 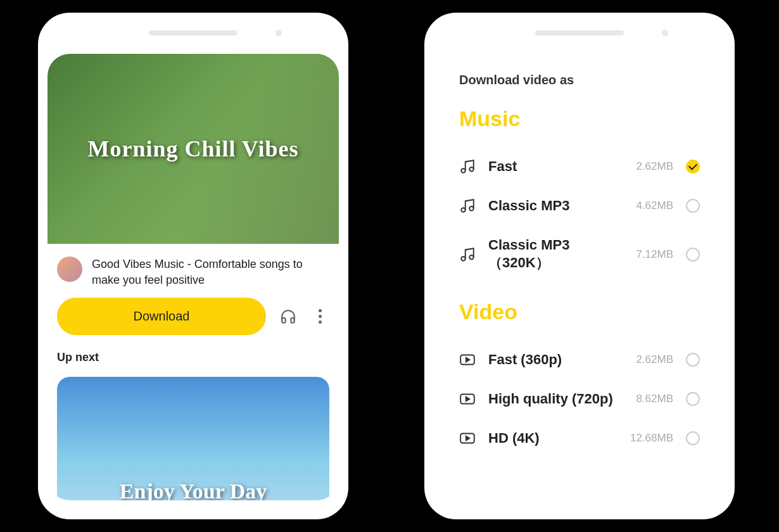 What do you see at coordinates (580, 255) in the screenshot?
I see `music-option-320k: Classic MP3（320K） 7.12MB` at bounding box center [580, 255].